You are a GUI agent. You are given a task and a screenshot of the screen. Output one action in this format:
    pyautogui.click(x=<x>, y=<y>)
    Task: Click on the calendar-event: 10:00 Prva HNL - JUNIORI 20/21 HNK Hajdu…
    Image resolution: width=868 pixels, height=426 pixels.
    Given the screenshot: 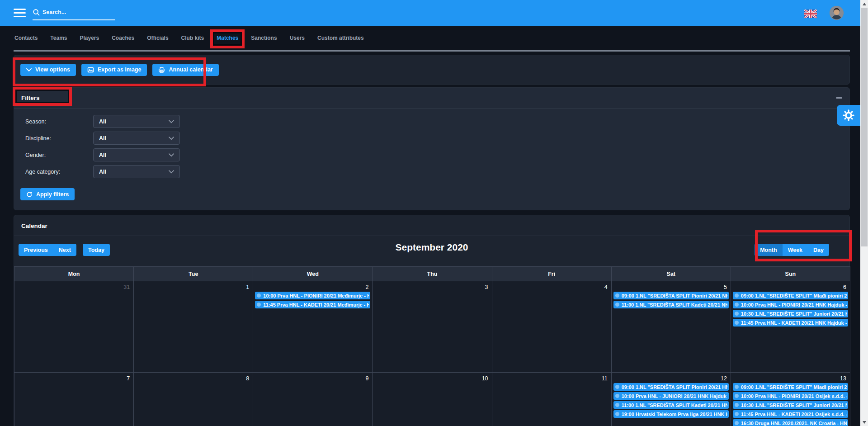 What is the action you would take?
    pyautogui.click(x=671, y=396)
    